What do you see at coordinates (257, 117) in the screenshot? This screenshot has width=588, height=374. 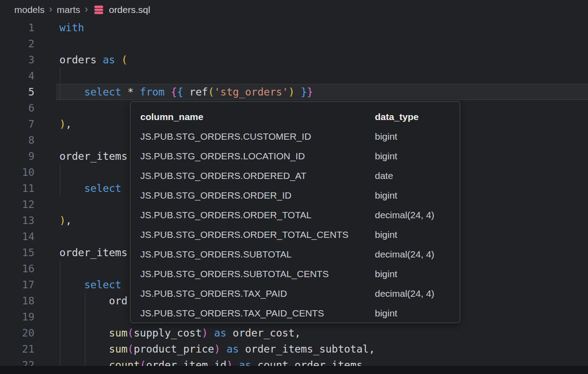 I see `hover-table-header-column-name: column_name` at bounding box center [257, 117].